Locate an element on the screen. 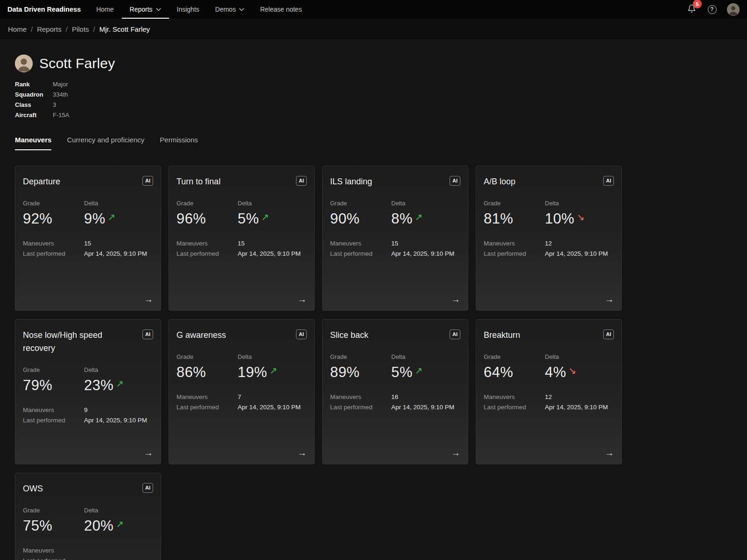  delta-number: 8% is located at coordinates (402, 218).